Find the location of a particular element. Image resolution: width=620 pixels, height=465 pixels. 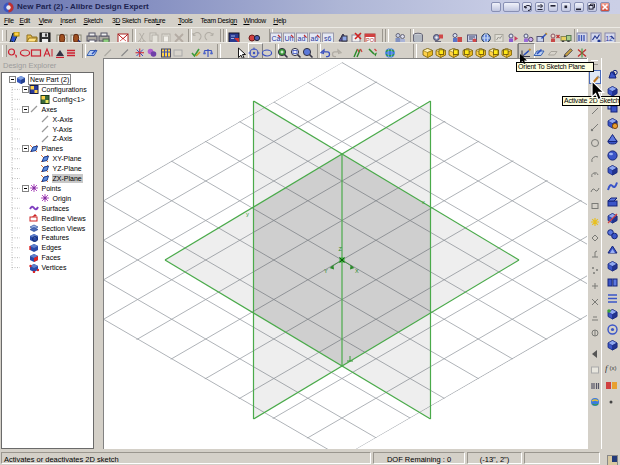

svg-text: y is located at coordinates (248, 214).